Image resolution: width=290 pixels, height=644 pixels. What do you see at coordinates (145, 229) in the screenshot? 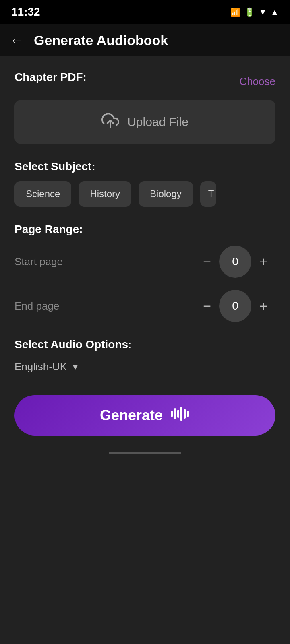
I see `page-range-label: Page Range:` at bounding box center [145, 229].